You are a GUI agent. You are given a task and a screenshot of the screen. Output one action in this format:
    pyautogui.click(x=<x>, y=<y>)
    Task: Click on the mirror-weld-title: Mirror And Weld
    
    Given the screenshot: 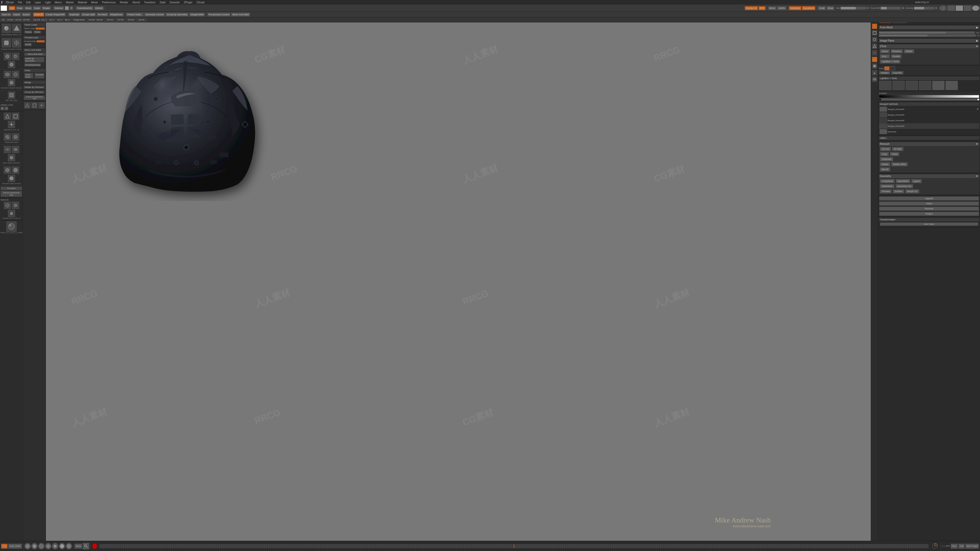 What is the action you would take?
    pyautogui.click(x=34, y=50)
    